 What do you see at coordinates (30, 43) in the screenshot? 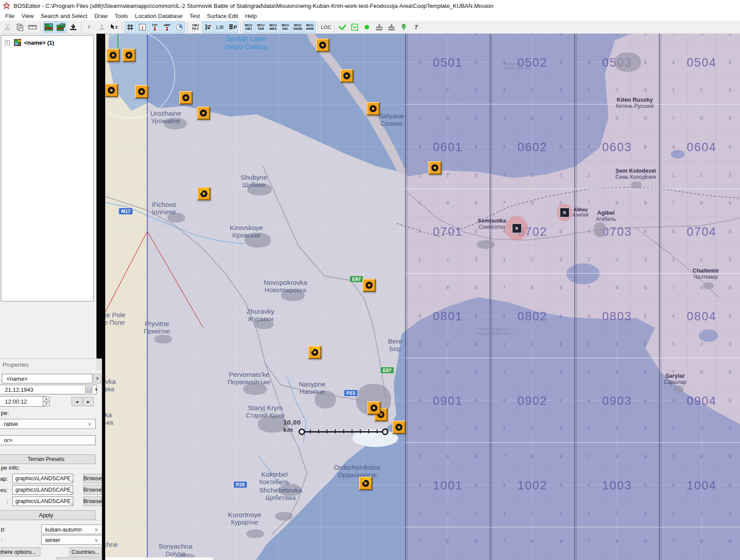
I see `tree-root-item: + <name> (1)` at bounding box center [30, 43].